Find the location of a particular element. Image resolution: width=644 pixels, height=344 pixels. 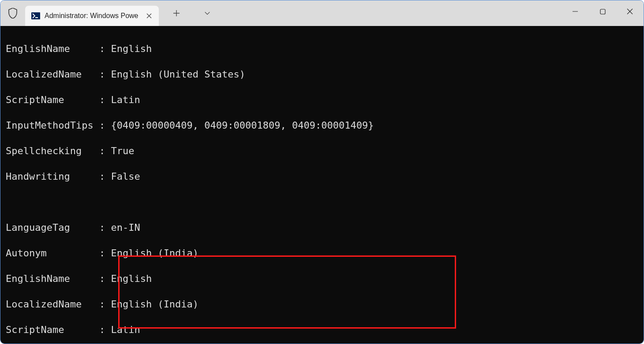

annotation-highlight is located at coordinates (287, 292).